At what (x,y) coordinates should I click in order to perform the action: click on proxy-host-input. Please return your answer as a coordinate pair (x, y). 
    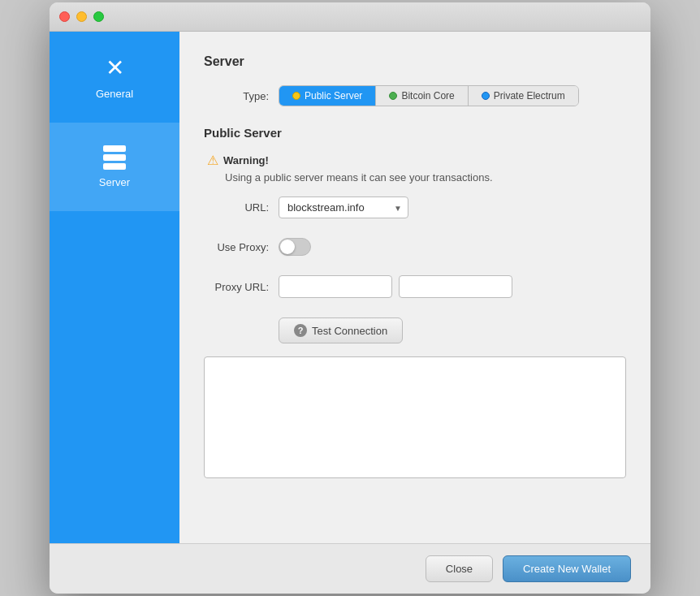
    Looking at the image, I should click on (335, 287).